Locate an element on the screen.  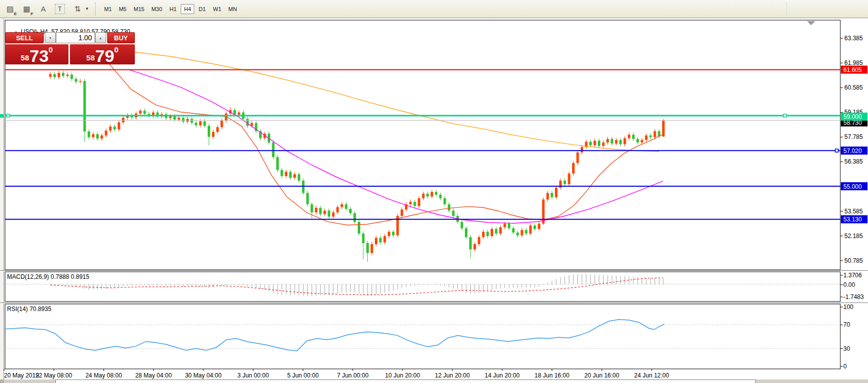
time-axis-label: 18 Jun 16:00 is located at coordinates (552, 375).